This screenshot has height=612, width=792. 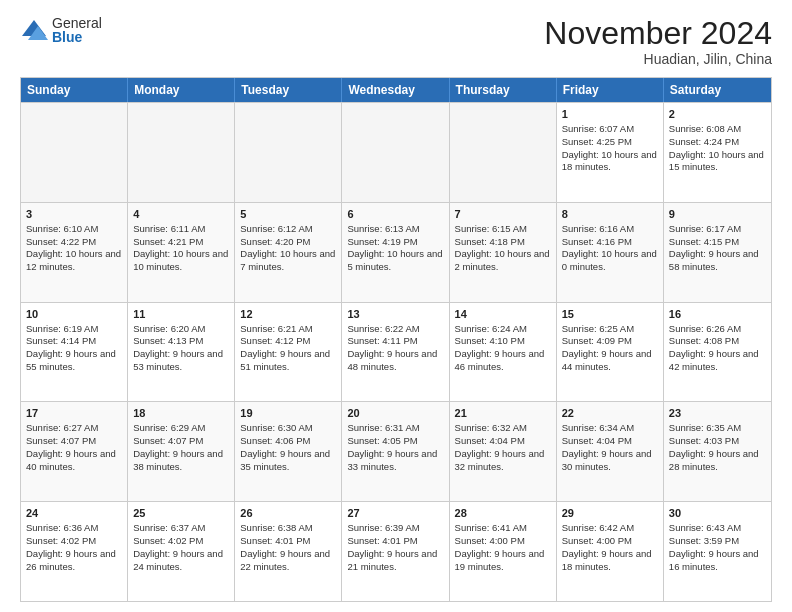 What do you see at coordinates (288, 314) in the screenshot?
I see `day-number: 12` at bounding box center [288, 314].